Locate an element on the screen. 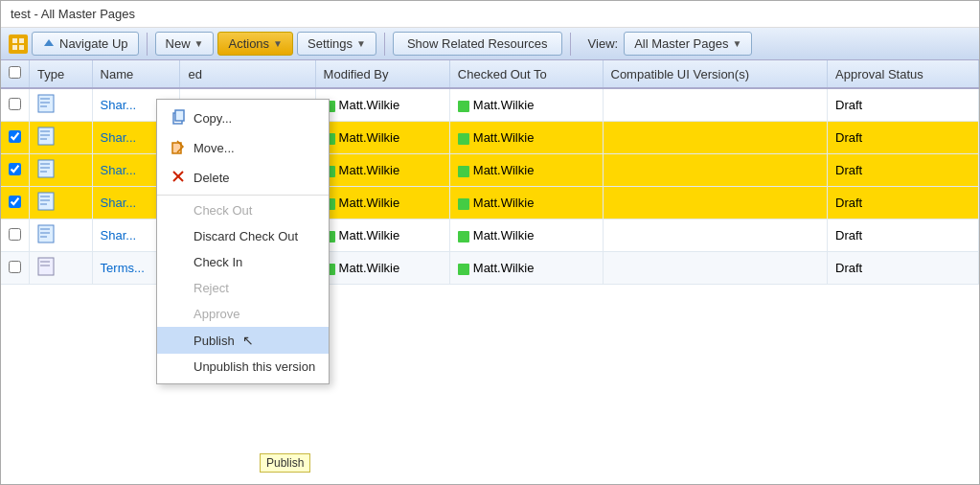  menu-item-copy: Copy... is located at coordinates (243, 119).